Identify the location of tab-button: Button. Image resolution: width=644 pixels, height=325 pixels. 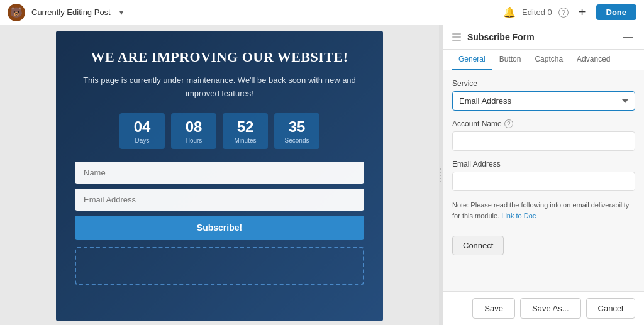
(511, 60).